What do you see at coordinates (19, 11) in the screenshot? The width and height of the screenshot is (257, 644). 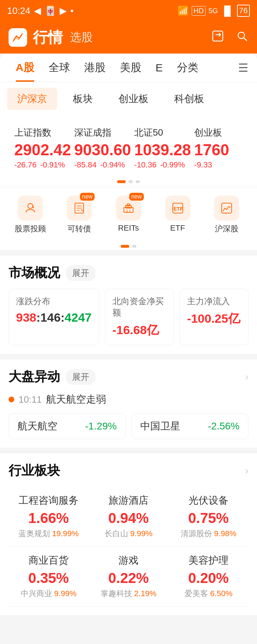 I see `status-time: 10:24` at bounding box center [19, 11].